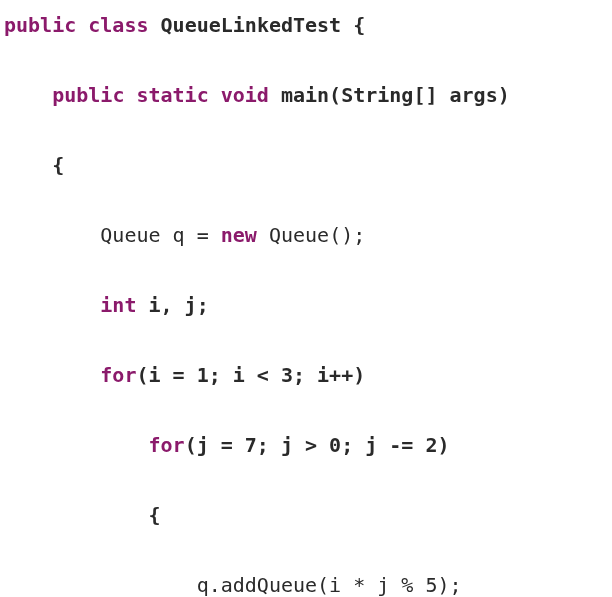  What do you see at coordinates (82, 25) in the screenshot?
I see `keyword: public class` at bounding box center [82, 25].